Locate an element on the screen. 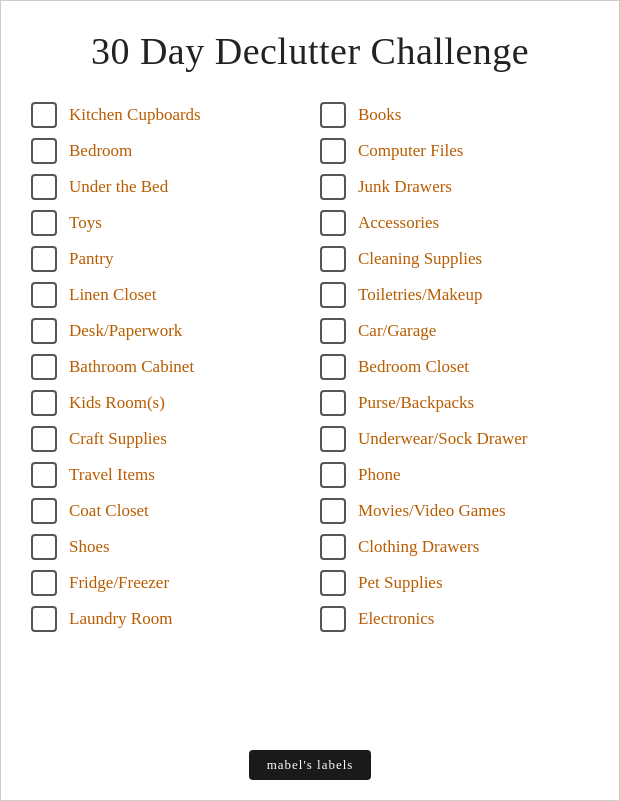 The image size is (620, 801). item-label: Kitchen Cupboards is located at coordinates (135, 115).